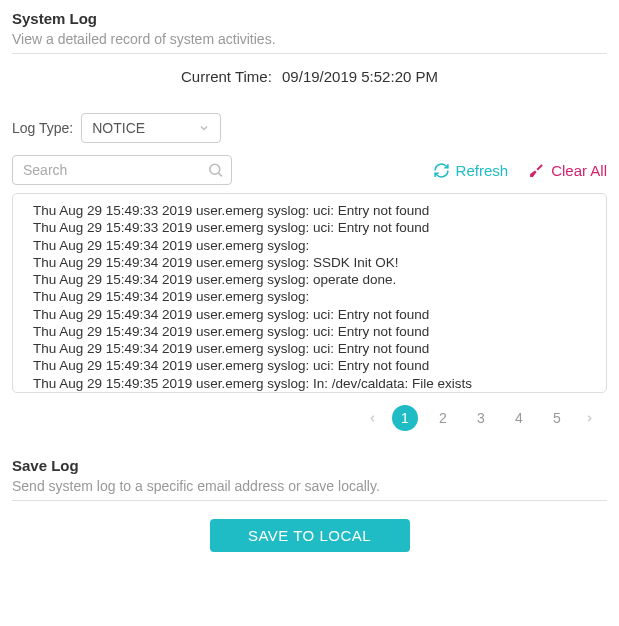  What do you see at coordinates (310, 486) in the screenshot?
I see `save-log-desc: Send system log to a specific email addr…` at bounding box center [310, 486].